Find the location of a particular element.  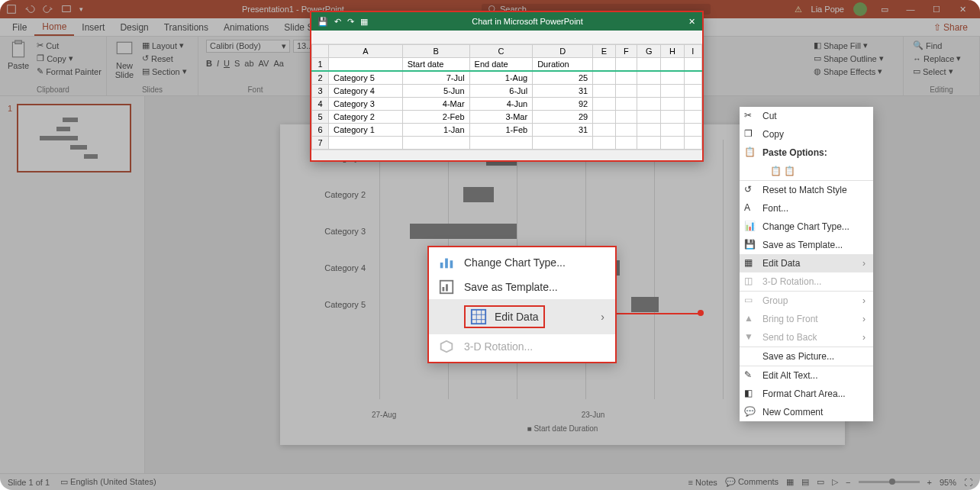

cell: Category 3 is located at coordinates (366, 104).